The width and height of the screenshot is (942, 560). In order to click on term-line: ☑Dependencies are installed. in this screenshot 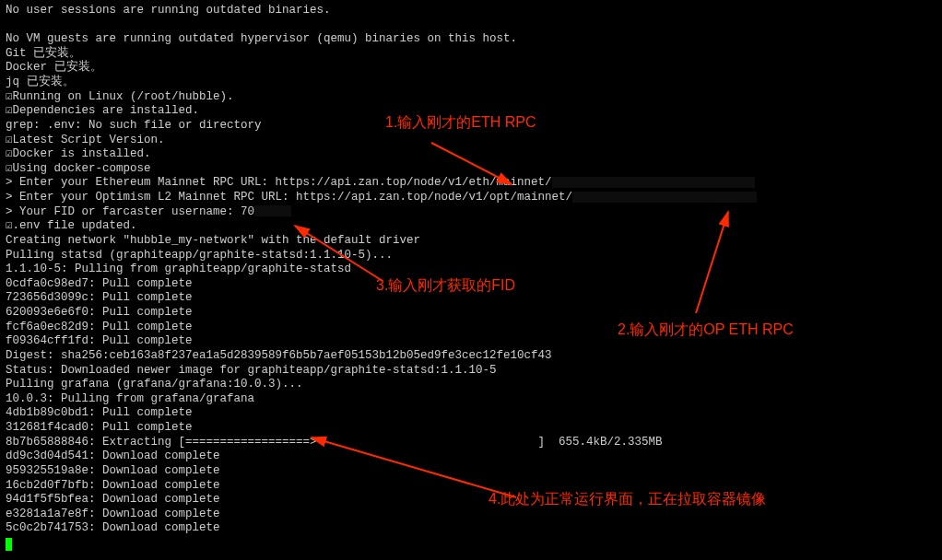, I will do `click(471, 111)`.